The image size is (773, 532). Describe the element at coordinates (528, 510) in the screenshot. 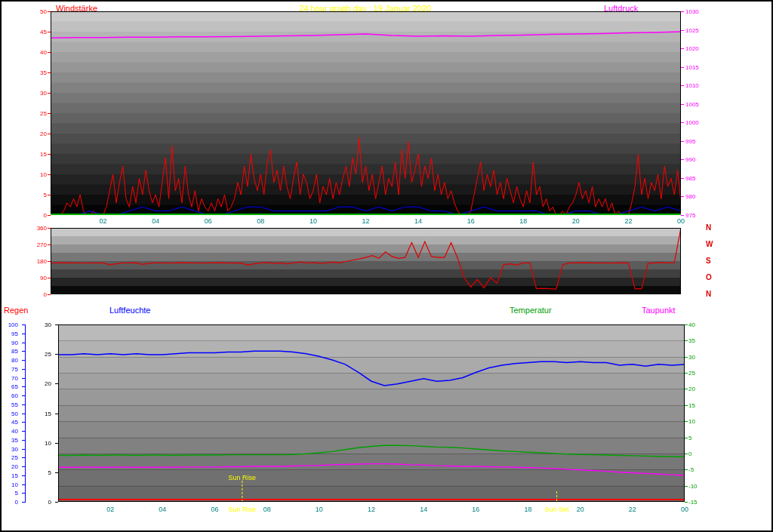

I see `hour-tick-bottom: 18` at that location.